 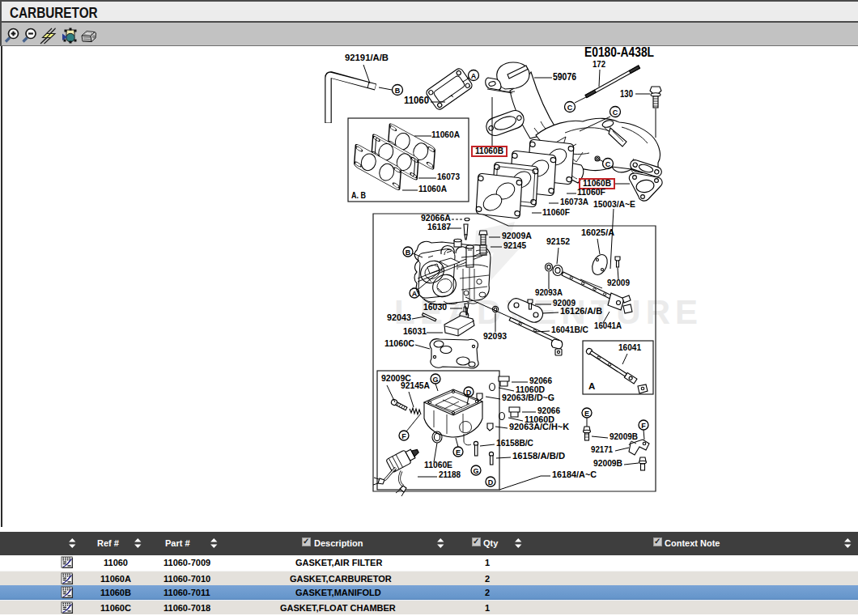 What do you see at coordinates (570, 329) in the screenshot?
I see `svg-text: 16041B/C` at bounding box center [570, 329].